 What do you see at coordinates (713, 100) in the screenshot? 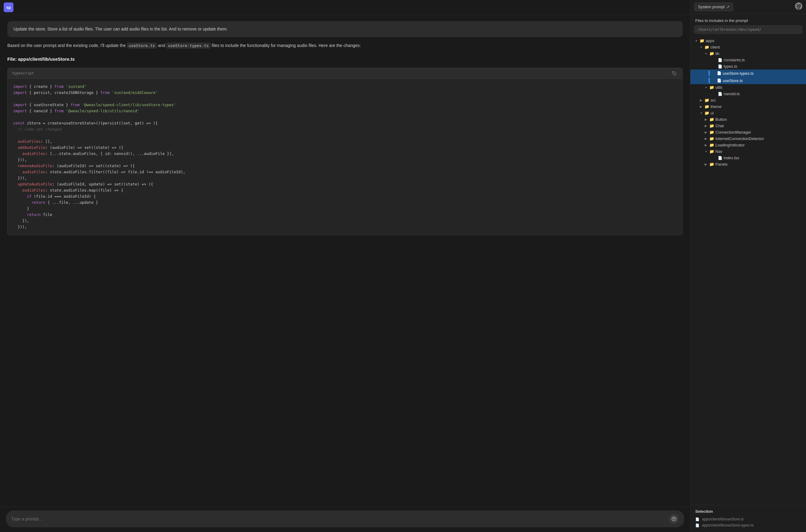
I see `tree-label: src` at bounding box center [713, 100].